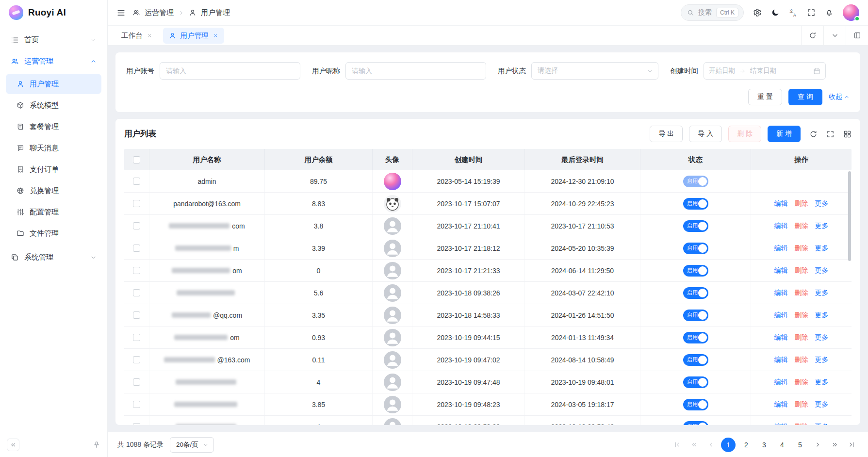  What do you see at coordinates (835, 35) in the screenshot?
I see `tabs-menu-icon` at bounding box center [835, 35].